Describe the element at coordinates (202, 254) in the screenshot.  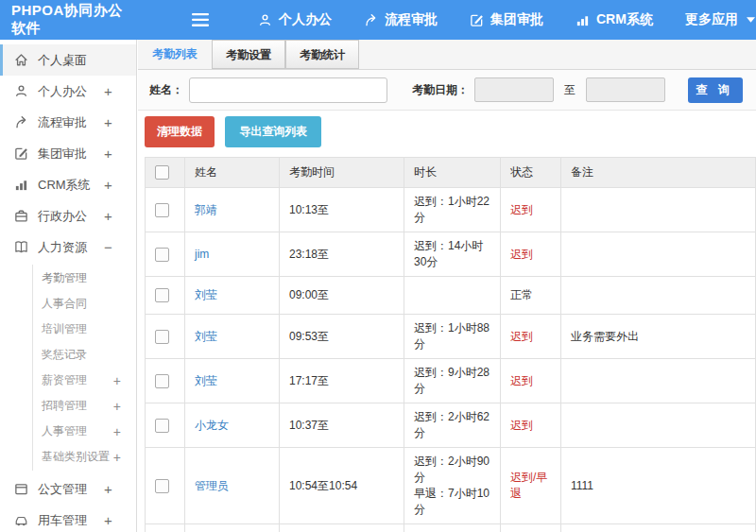
I see `employee-name-link: jim` at that location.